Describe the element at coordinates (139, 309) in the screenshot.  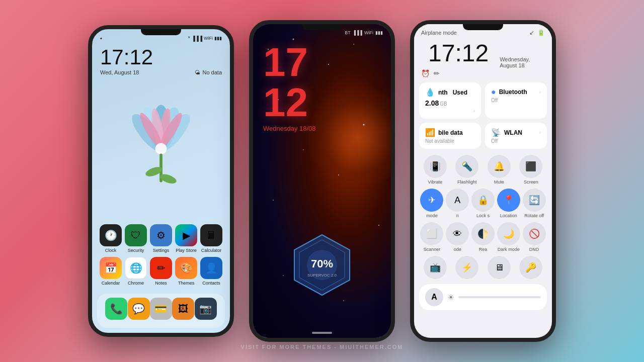
I see `dock-messages: 💬` at that location.